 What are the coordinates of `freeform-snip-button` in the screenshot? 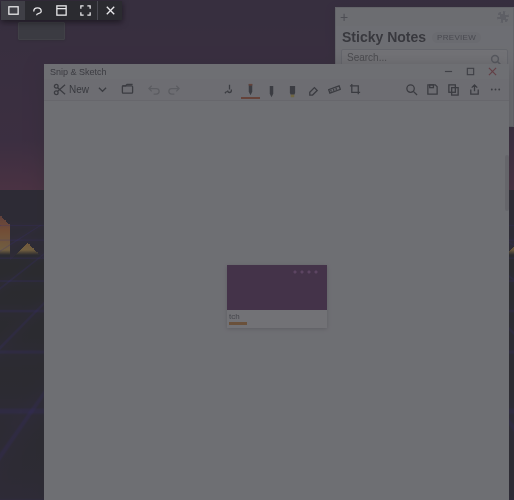 It's located at (37, 10).